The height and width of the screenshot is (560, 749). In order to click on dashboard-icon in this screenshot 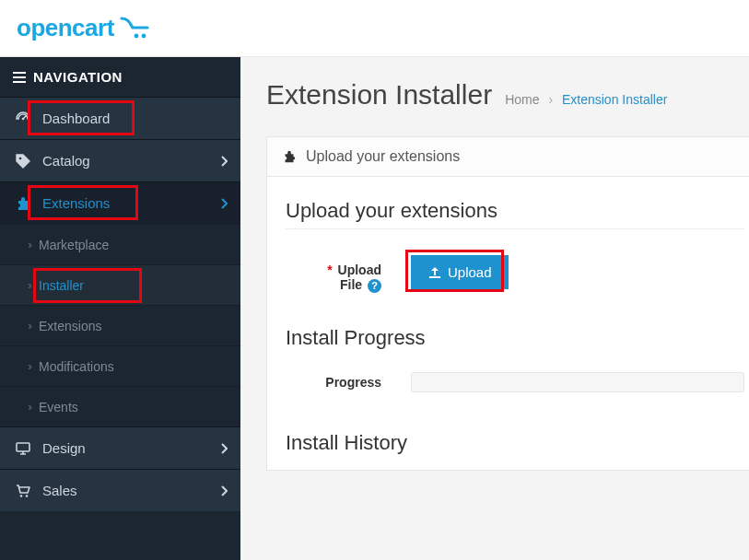, I will do `click(23, 119)`.